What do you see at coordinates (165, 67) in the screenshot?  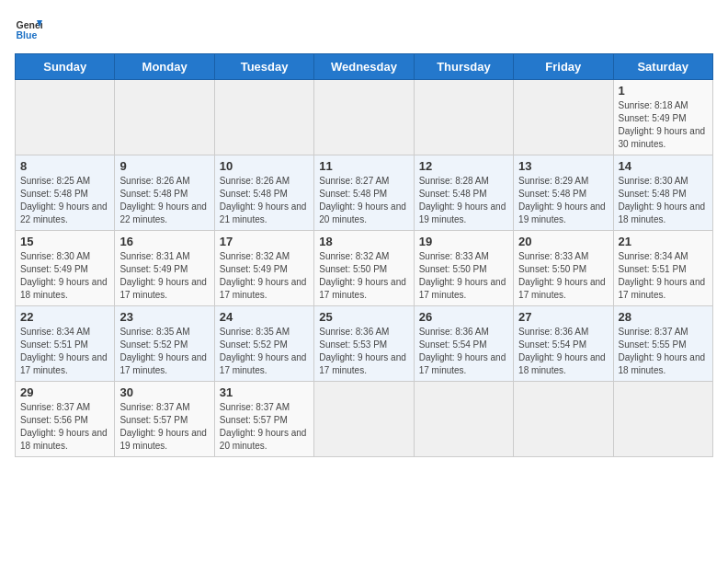 I see `day-header-monday: Monday` at bounding box center [165, 67].